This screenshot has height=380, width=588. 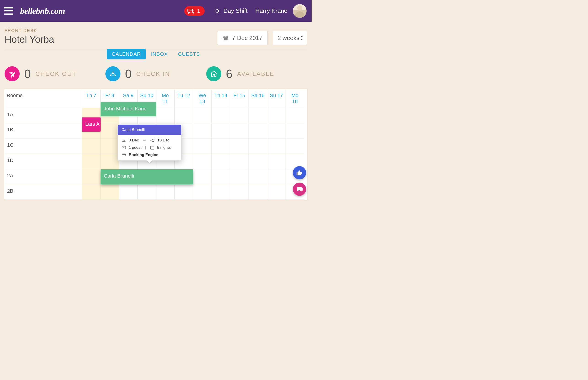 I want to click on popover-guests-nights: 1 guest | 5 nights, so click(x=150, y=148).